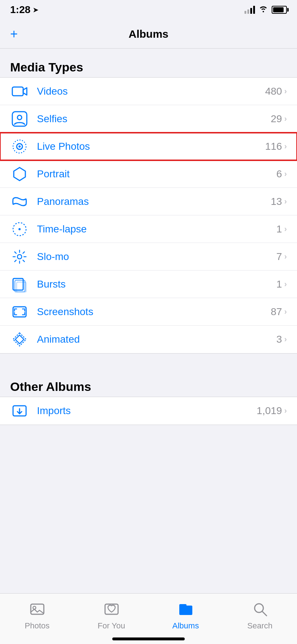  Describe the element at coordinates (20, 284) in the screenshot. I see `bursts-icon` at that location.